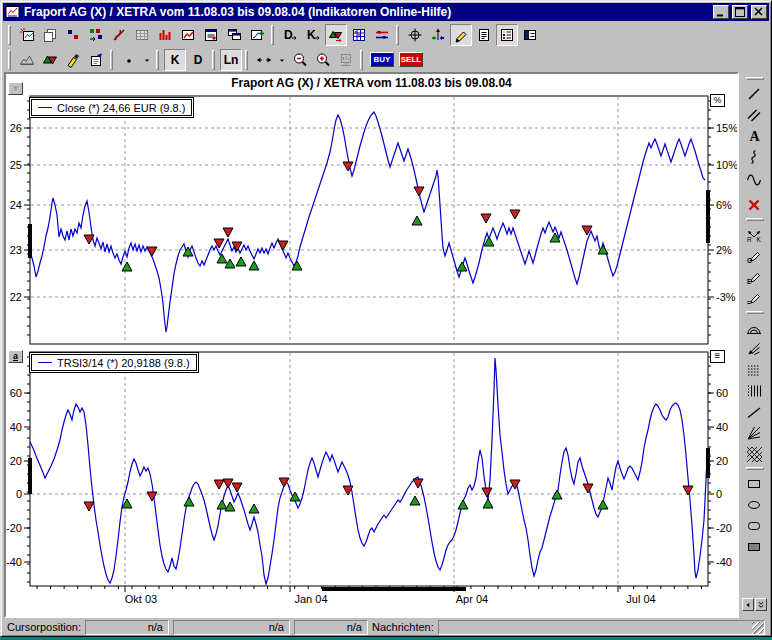  Describe the element at coordinates (724, 562) in the screenshot. I see `svg-text: -40` at that location.